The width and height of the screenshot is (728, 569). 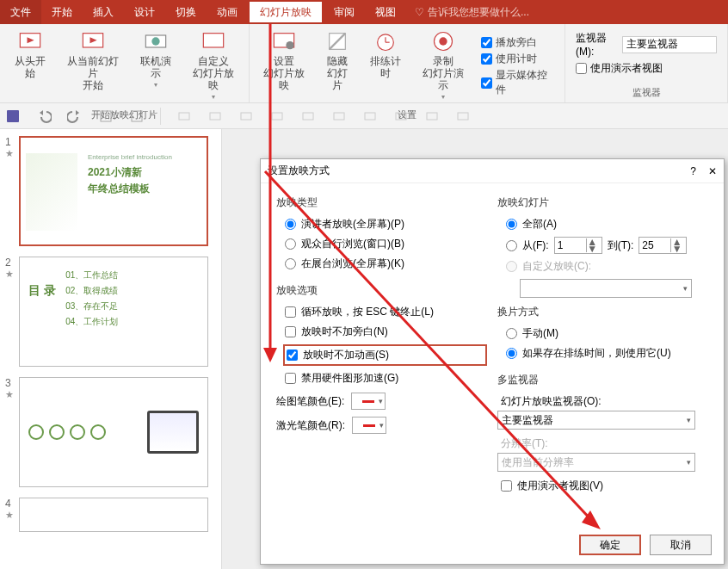 I want to click on tab-bar: 文件 开始 插入 设计 切换 动画 幻灯片放映 审阅 视图 ♡告诉我您想要做什么…, so click(x=364, y=12).